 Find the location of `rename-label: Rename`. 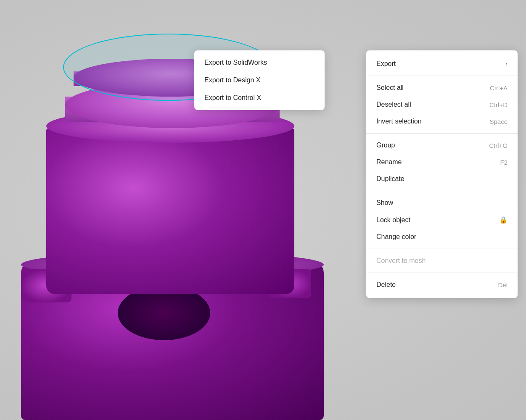

rename-label: Rename is located at coordinates (389, 162).